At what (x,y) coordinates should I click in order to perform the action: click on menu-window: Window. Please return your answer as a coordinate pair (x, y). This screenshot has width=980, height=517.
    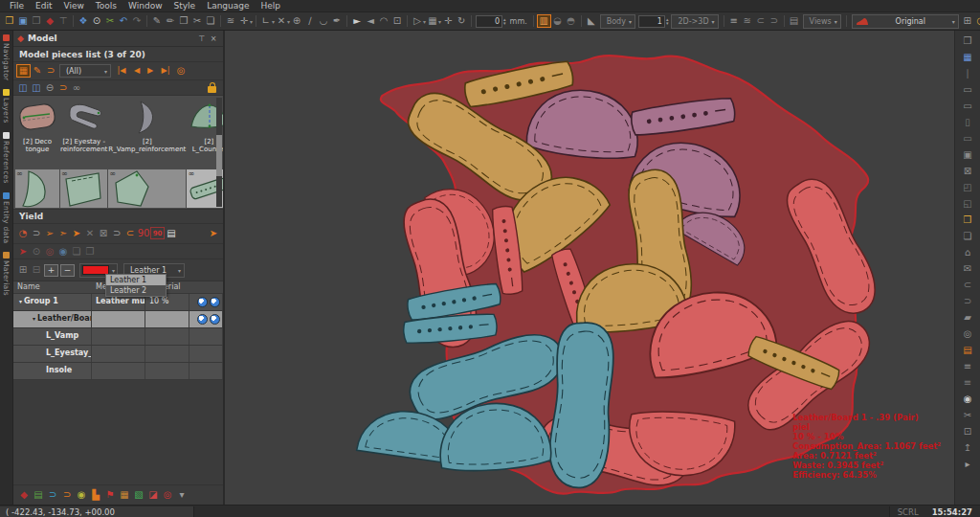
    Looking at the image, I should click on (145, 6).